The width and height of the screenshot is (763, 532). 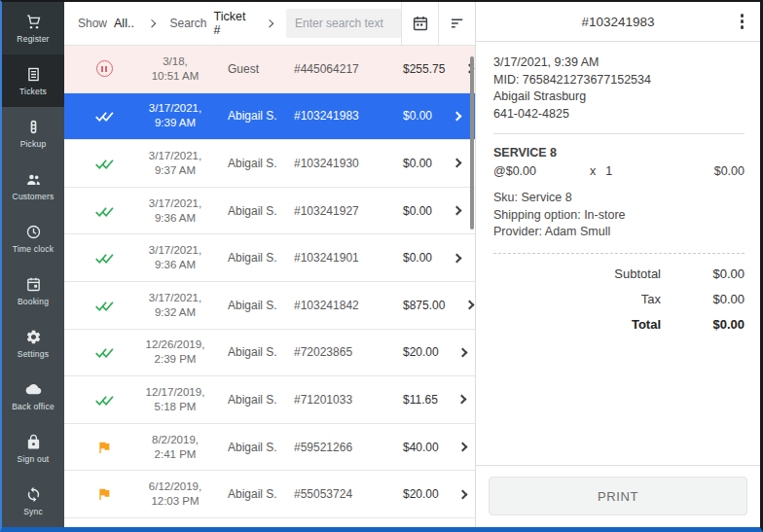 What do you see at coordinates (270, 305) in the screenshot?
I see `ticket-row: 3/17/2021,9:32 AM Abigail S. #103241842 …` at bounding box center [270, 305].